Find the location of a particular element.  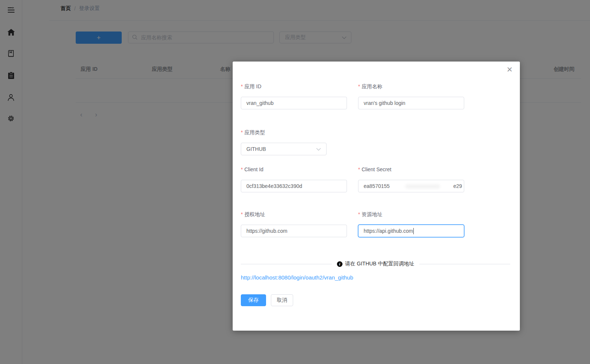

app-id-label: *应用 ID is located at coordinates (294, 87).